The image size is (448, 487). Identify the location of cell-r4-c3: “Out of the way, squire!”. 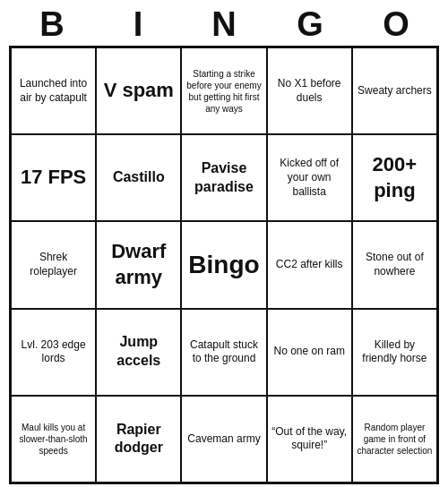
(310, 439).